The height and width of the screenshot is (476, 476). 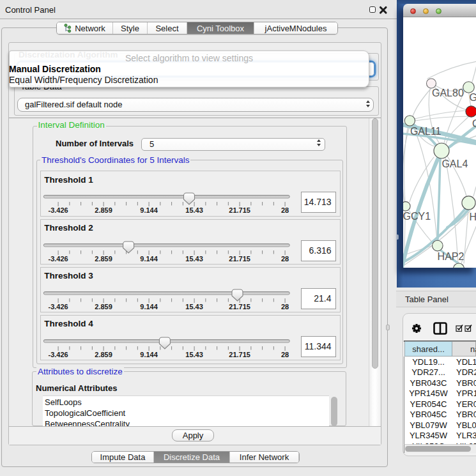 What do you see at coordinates (451, 257) in the screenshot?
I see `svg-text: HAP2` at bounding box center [451, 257].